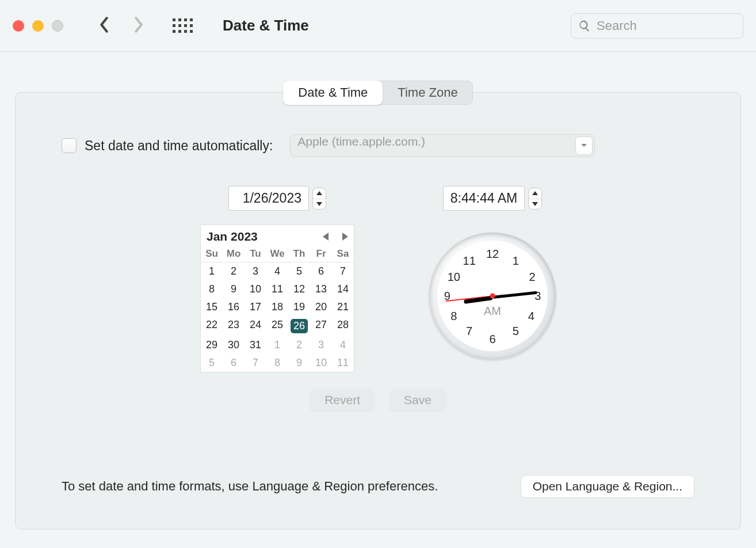 The image size is (756, 548). What do you see at coordinates (378, 400) in the screenshot?
I see `action-buttons: Revert Save` at bounding box center [378, 400].